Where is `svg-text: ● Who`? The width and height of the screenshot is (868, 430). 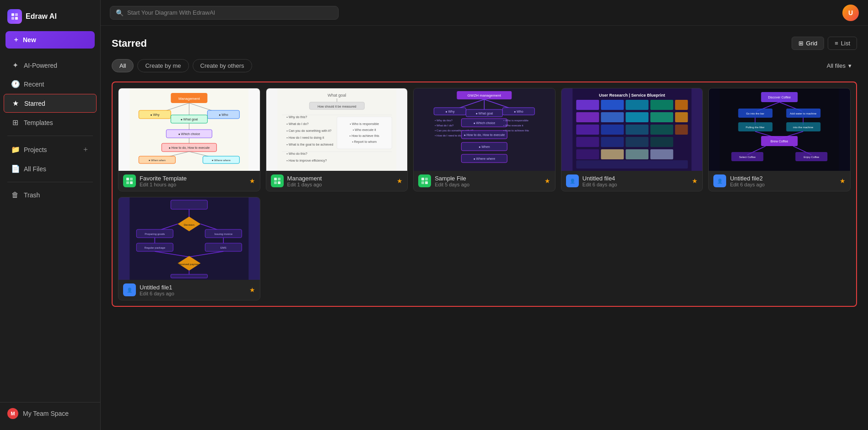 svg-text: ● Who is located at coordinates (519, 112).